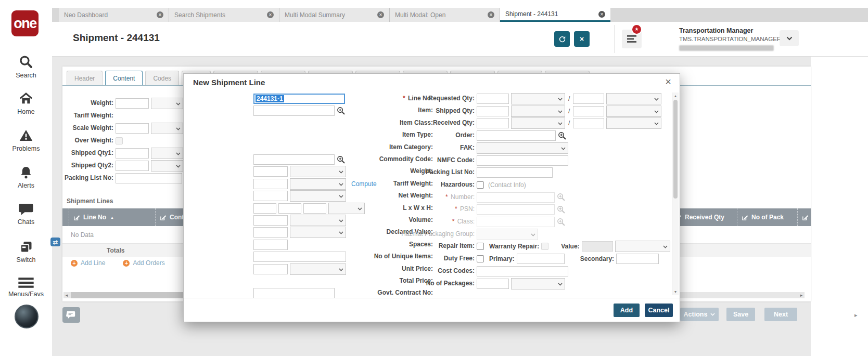 The width and height of the screenshot is (868, 356). What do you see at coordinates (124, 78) in the screenshot?
I see `page-tab-content: Content` at bounding box center [124, 78].